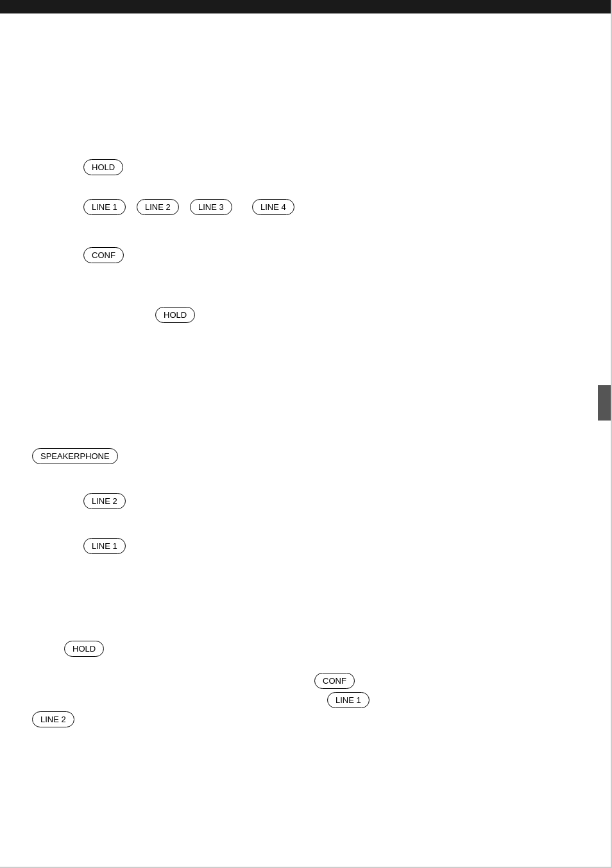  What do you see at coordinates (605, 403) in the screenshot?
I see `right-sidebar-bar` at bounding box center [605, 403].